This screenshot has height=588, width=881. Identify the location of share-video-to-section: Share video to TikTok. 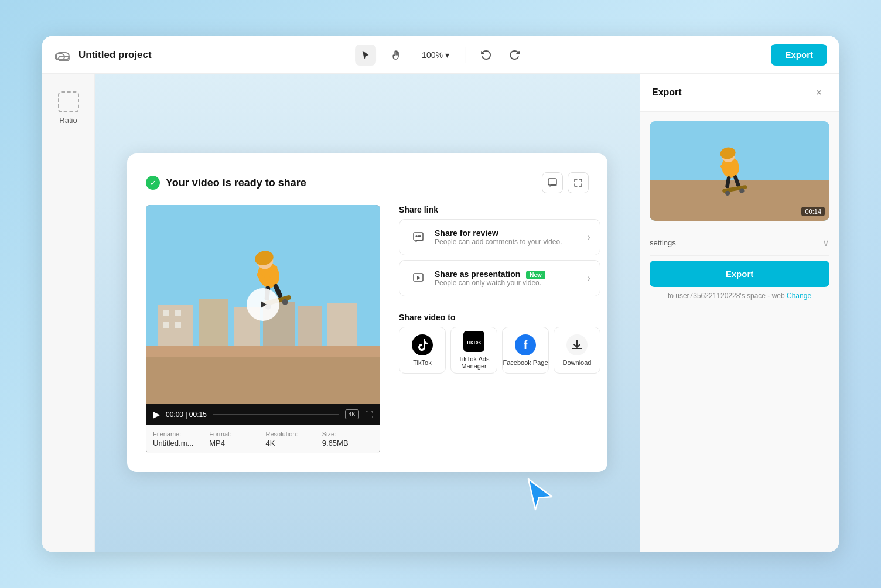
(500, 343).